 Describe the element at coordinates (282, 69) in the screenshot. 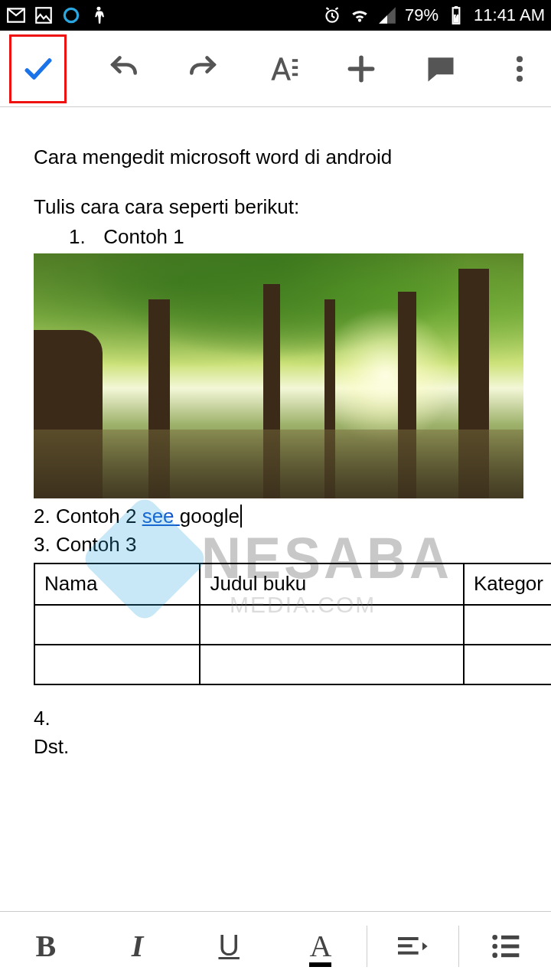

I see `text-format-button` at that location.